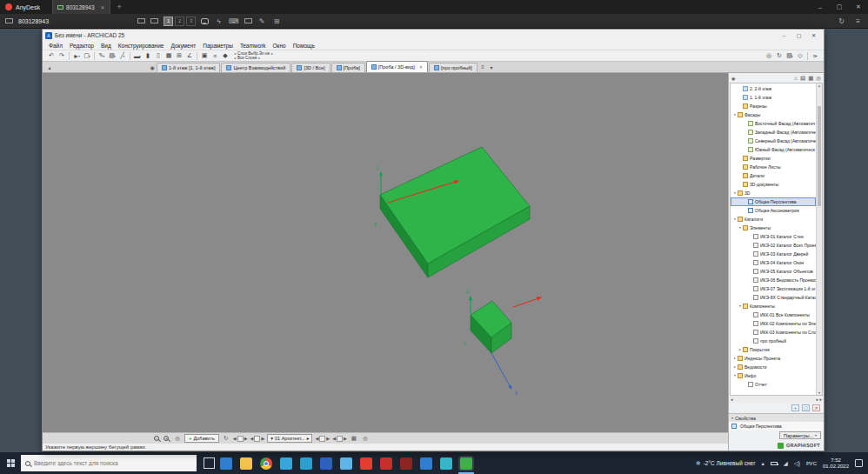  I want to click on navigator-item: Общая Перспектива, so click(773, 202).